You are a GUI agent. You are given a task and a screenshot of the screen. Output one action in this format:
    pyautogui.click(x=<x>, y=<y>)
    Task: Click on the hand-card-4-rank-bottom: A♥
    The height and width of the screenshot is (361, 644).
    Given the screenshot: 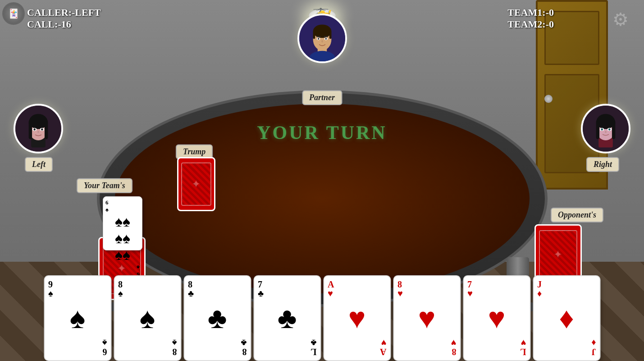 What is the action you would take?
    pyautogui.click(x=357, y=347)
    